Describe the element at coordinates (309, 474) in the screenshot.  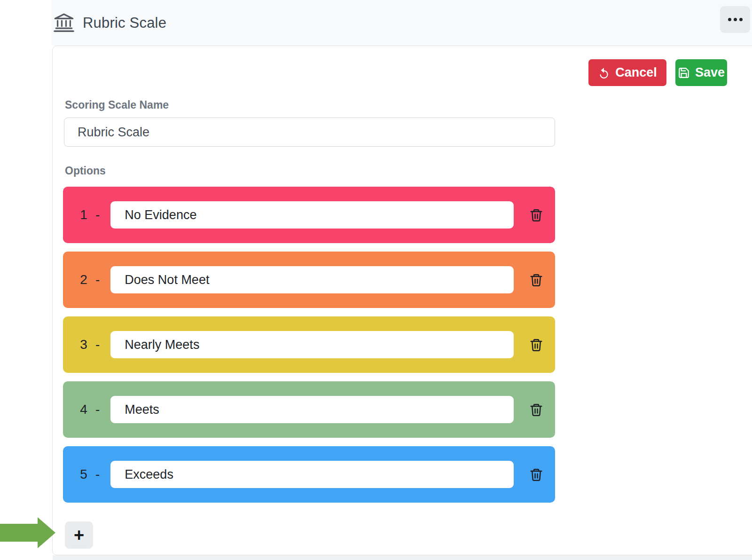
I see `option-row: 5 -` at that location.